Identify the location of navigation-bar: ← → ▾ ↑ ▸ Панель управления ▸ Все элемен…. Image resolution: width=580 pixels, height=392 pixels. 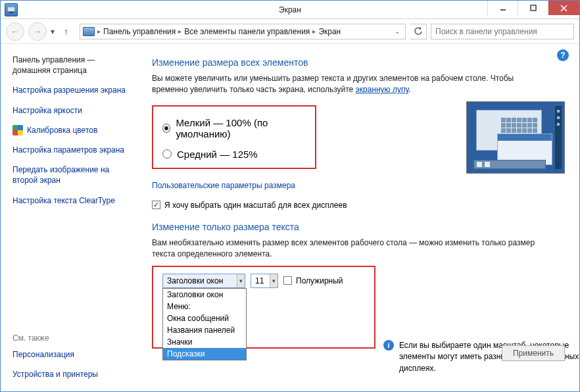
(290, 32).